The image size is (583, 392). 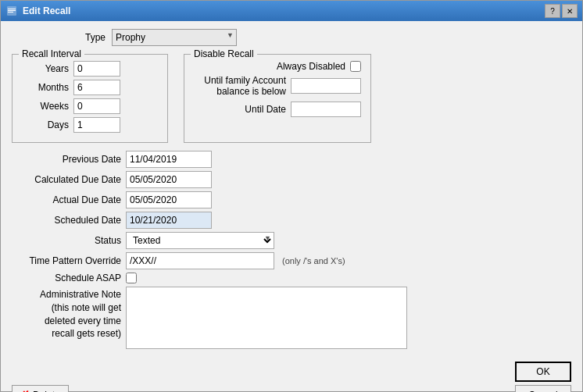 I want to click on balance-label: Until family Account balance is below, so click(x=240, y=86).